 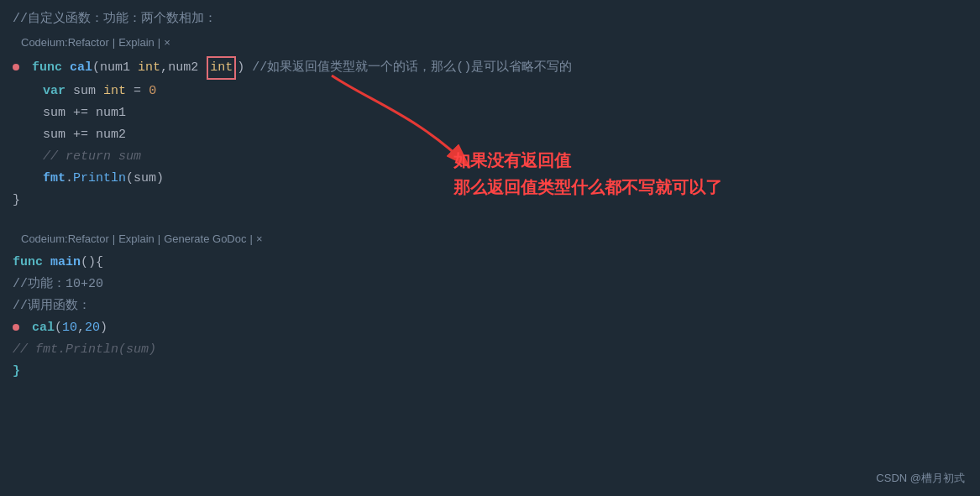 What do you see at coordinates (88, 179) in the screenshot?
I see `line-text: fmt.Println(sum)` at bounding box center [88, 179].